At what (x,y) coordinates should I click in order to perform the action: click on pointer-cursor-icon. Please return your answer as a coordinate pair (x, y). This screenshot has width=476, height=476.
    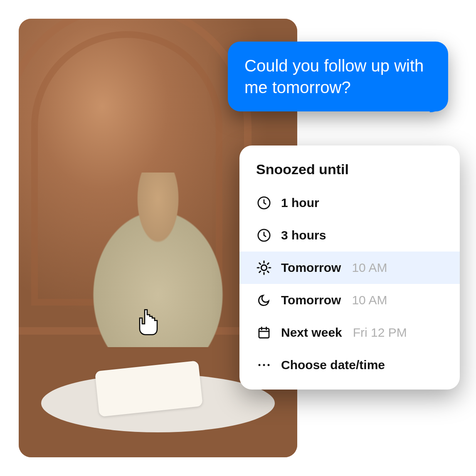
    Looking at the image, I should click on (148, 322).